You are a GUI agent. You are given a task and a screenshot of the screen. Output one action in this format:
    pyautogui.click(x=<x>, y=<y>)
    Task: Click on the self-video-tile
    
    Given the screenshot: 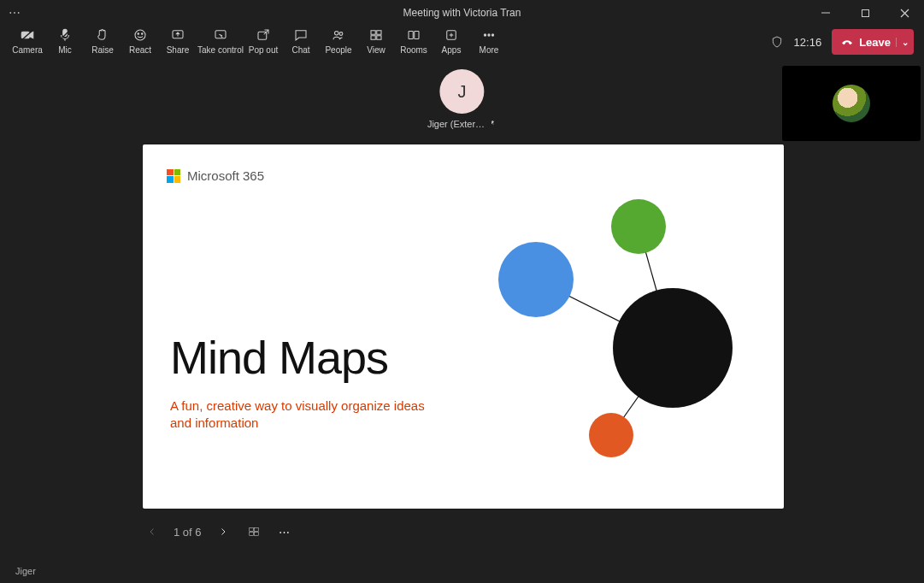 What is the action you would take?
    pyautogui.click(x=851, y=103)
    